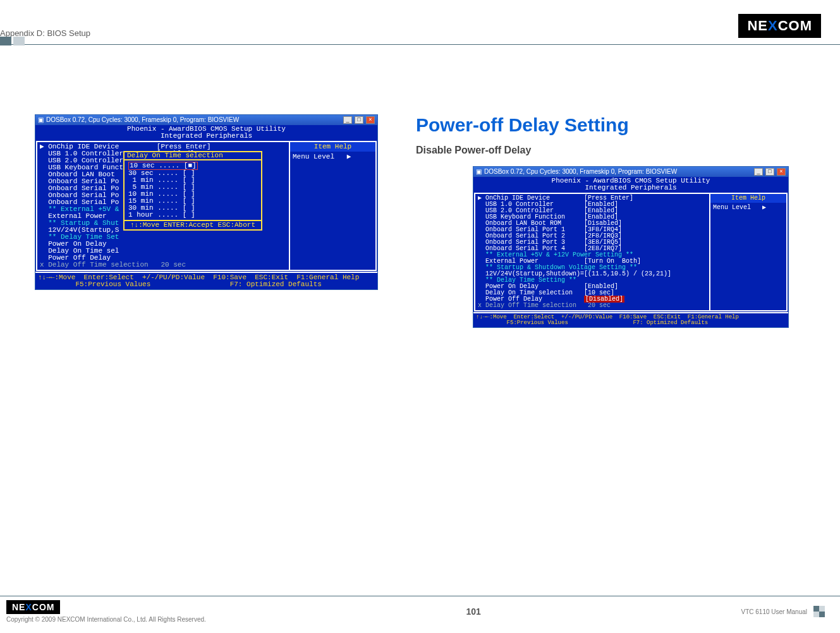  I want to click on footer-right: VTC 6110 User Manual, so click(784, 612).